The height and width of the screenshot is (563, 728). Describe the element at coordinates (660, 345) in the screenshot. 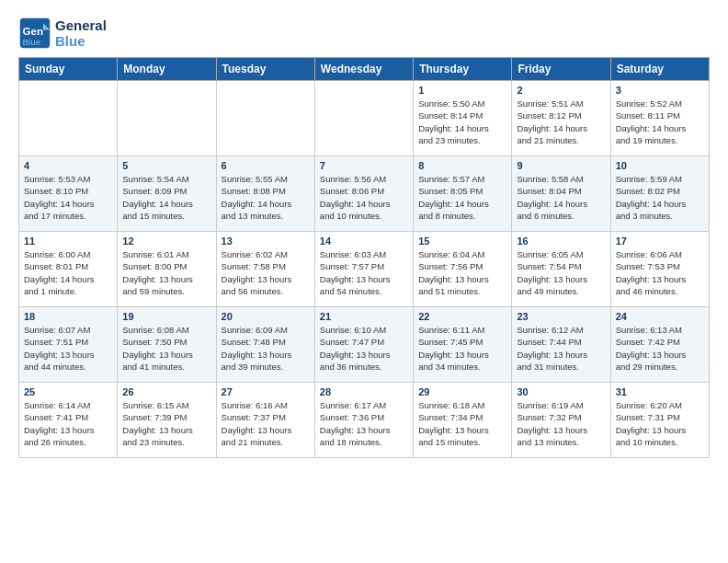

I see `calendar-cell: 24Sunrise: 6:13 AM Sunset: 7:42 PM Dayli…` at that location.